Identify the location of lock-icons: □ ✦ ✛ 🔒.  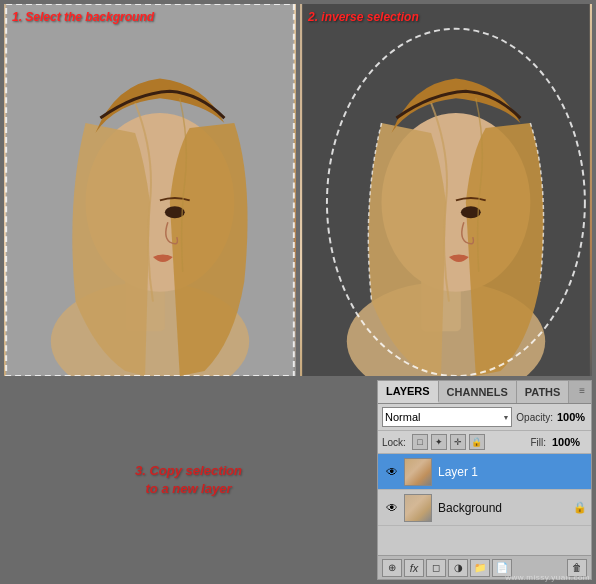
(448, 442).